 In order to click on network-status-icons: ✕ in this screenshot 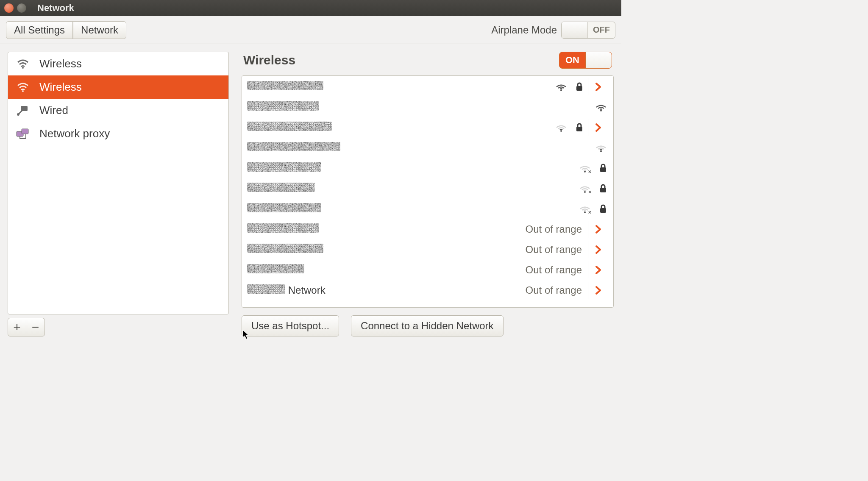, I will do `click(593, 209)`.